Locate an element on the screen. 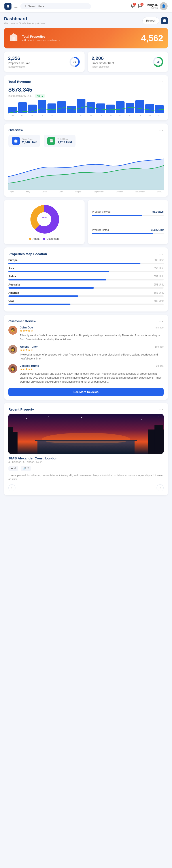 Image resolution: width=172 pixels, height=868 pixels. map-loc-header: America 653 Unit is located at coordinates (86, 292).